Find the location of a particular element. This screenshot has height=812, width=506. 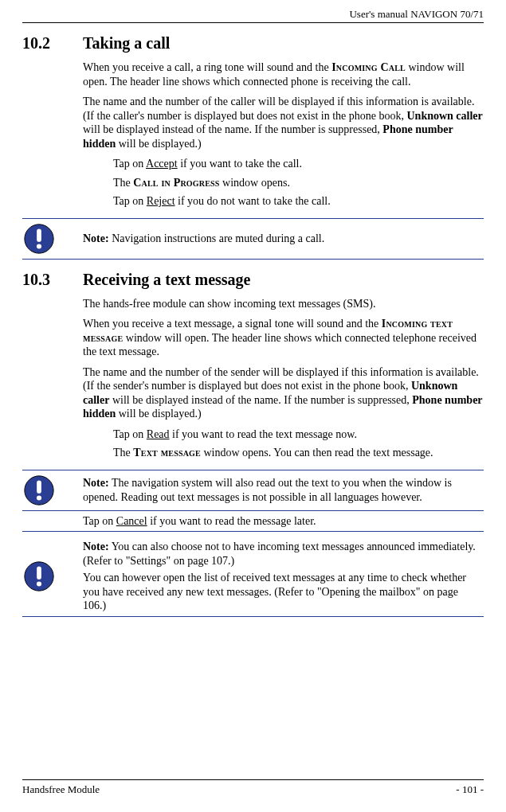

note-text: Note: You can also choose not to have in… is located at coordinates (284, 576).